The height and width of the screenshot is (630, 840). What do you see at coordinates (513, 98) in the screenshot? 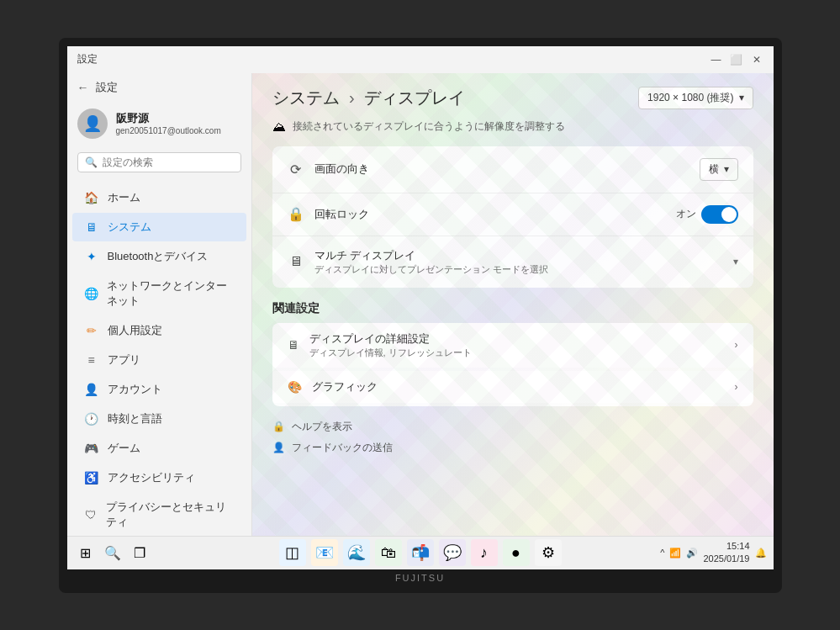
I see `page-header: システム › ディスプレイ 1920 × 1080 (推奨) ▾` at bounding box center [513, 98].